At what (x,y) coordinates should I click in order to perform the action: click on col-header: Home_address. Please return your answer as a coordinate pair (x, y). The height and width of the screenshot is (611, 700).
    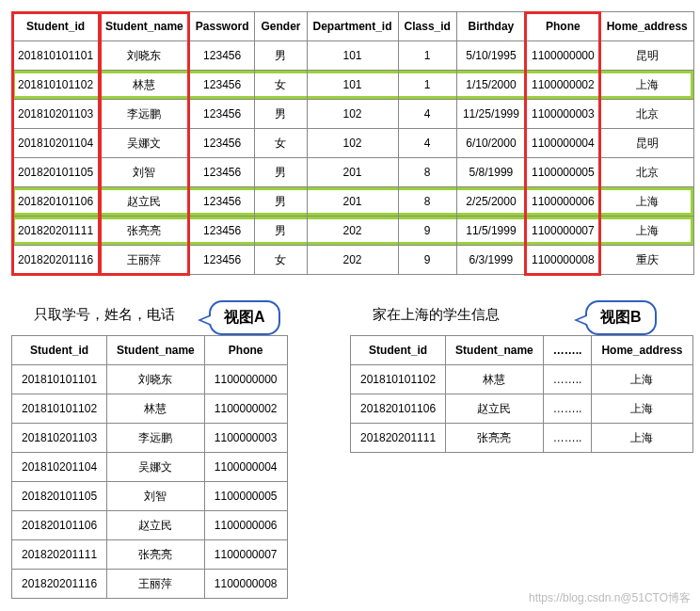
    Looking at the image, I should click on (642, 350).